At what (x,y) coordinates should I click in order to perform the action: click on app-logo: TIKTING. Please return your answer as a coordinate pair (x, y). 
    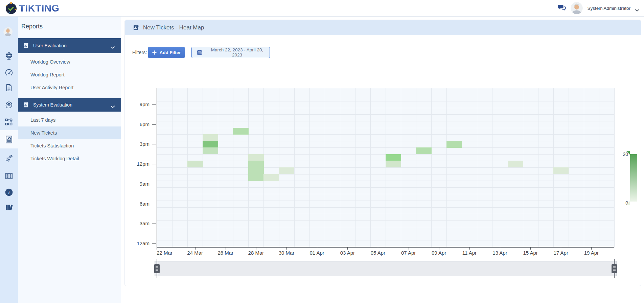
    Looking at the image, I should click on (32, 8).